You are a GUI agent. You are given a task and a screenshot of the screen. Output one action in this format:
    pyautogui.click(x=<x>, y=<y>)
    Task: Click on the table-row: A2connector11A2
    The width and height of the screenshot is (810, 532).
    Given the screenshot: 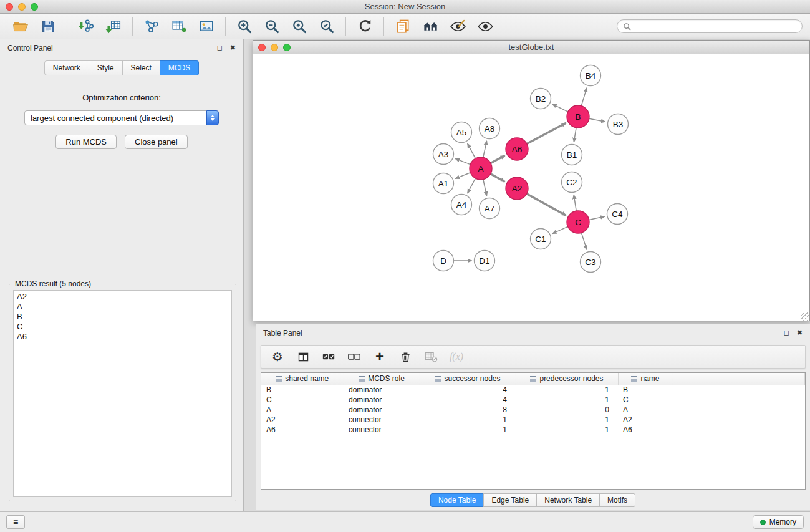 What is the action you would take?
    pyautogui.click(x=533, y=420)
    